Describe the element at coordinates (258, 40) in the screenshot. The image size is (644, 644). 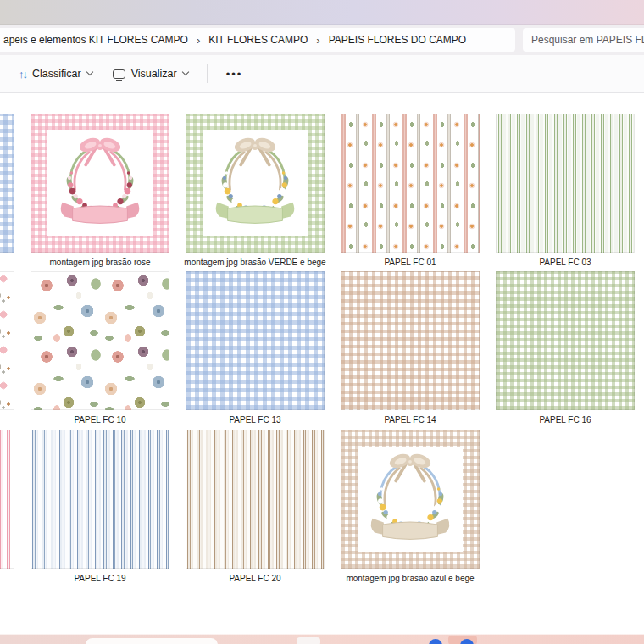
I see `address-breadcrumb: apeis e elementos KIT FLORES CAMPO › KIT…` at that location.